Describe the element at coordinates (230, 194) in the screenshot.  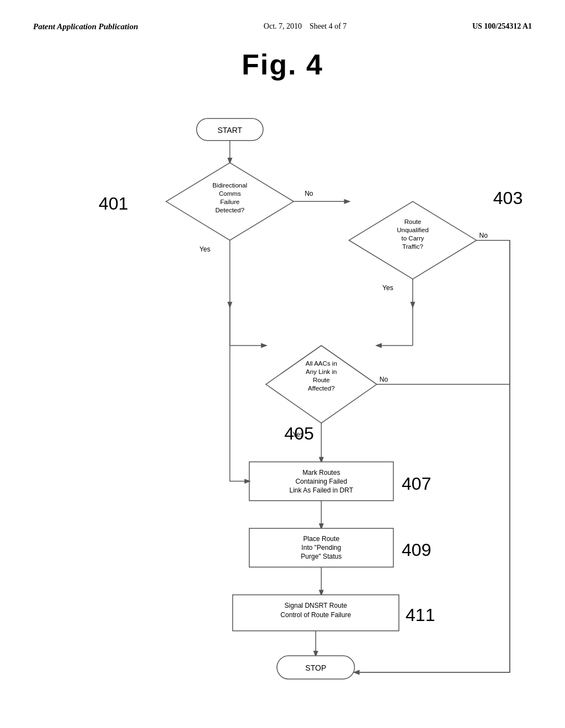
I see `node401-line2: Comms` at that location.